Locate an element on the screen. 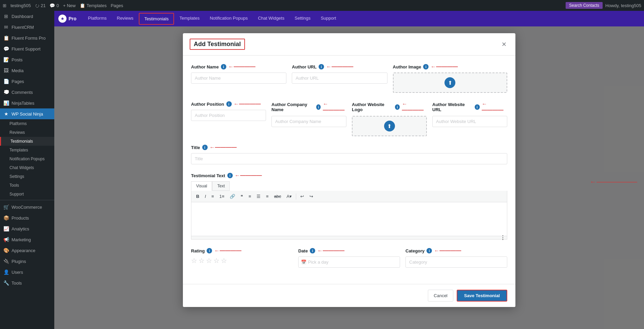 Image resolution: width=644 pixels, height=329 pixels. sidebar-item-label: Tools is located at coordinates (17, 283).